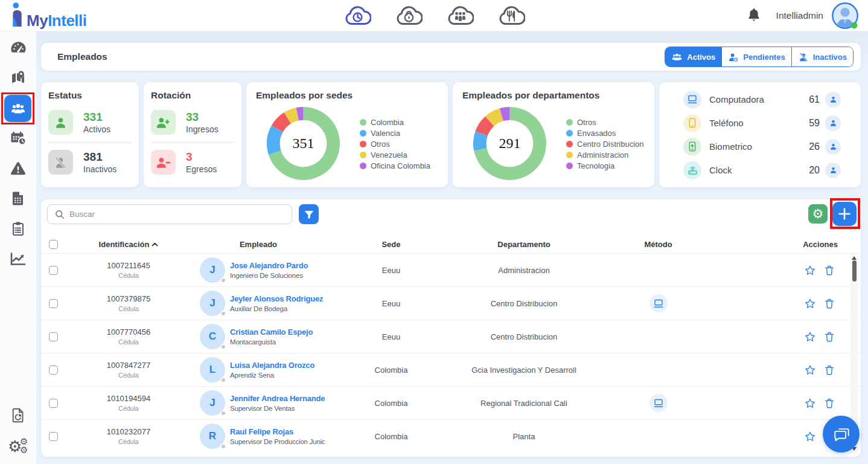 Image resolution: width=868 pixels, height=464 pixels. Describe the element at coordinates (658, 244) in the screenshot. I see `column-header-metodo: Método` at that location.